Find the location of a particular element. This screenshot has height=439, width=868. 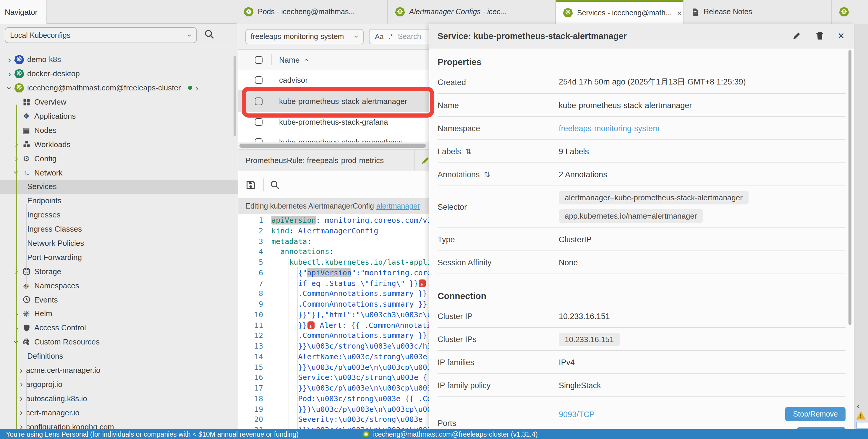

tab-label: Alertmanager Configs - icec... is located at coordinates (458, 12).